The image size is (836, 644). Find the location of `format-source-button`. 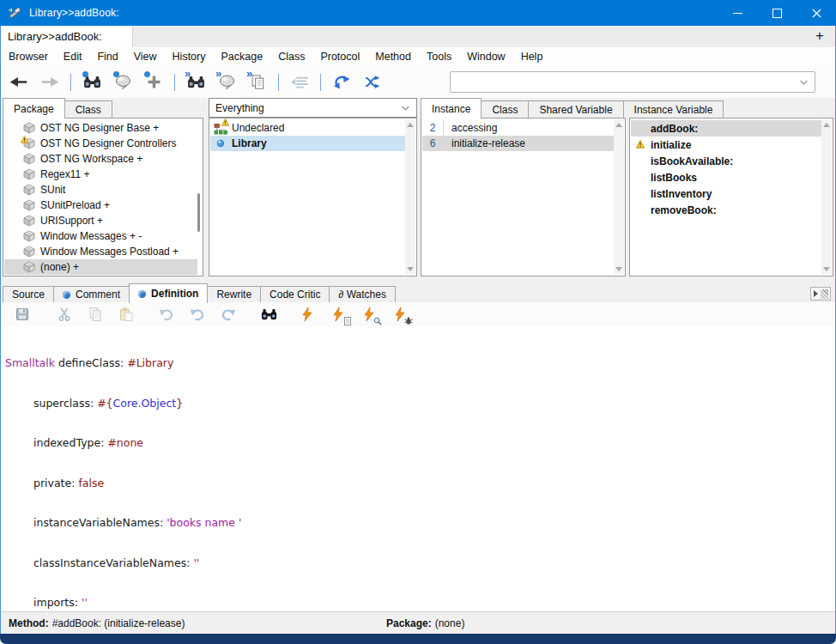

format-source-button is located at coordinates (300, 82).